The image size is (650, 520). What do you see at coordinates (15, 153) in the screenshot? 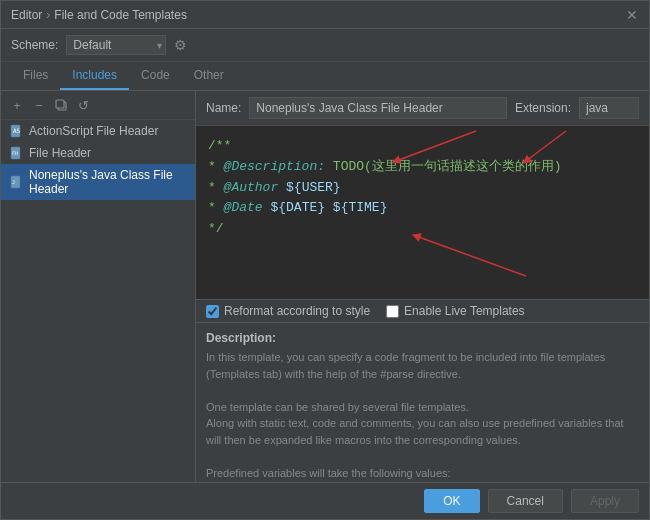
I see `svg-text: FH` at bounding box center [15, 153].